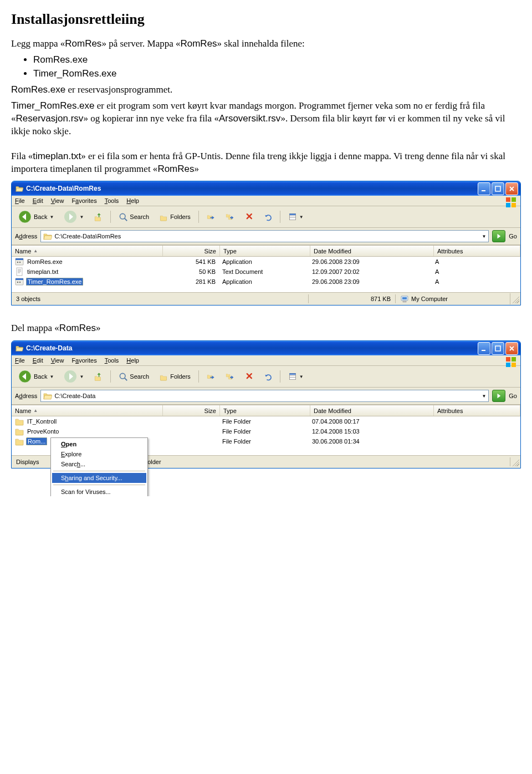 The height and width of the screenshot is (774, 532). Describe the element at coordinates (35, 410) in the screenshot. I see `sort-asc-icon: ▲` at that location.